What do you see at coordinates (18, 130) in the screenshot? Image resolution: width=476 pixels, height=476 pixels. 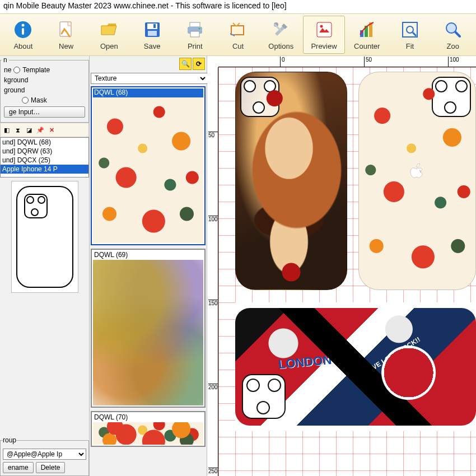 I see `flip-v-icon: ⧗` at bounding box center [18, 130].